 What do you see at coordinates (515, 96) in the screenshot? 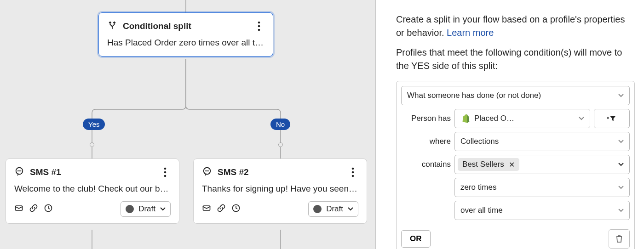
I see `definition-type-select: What someone has done (or not done)` at bounding box center [515, 96].